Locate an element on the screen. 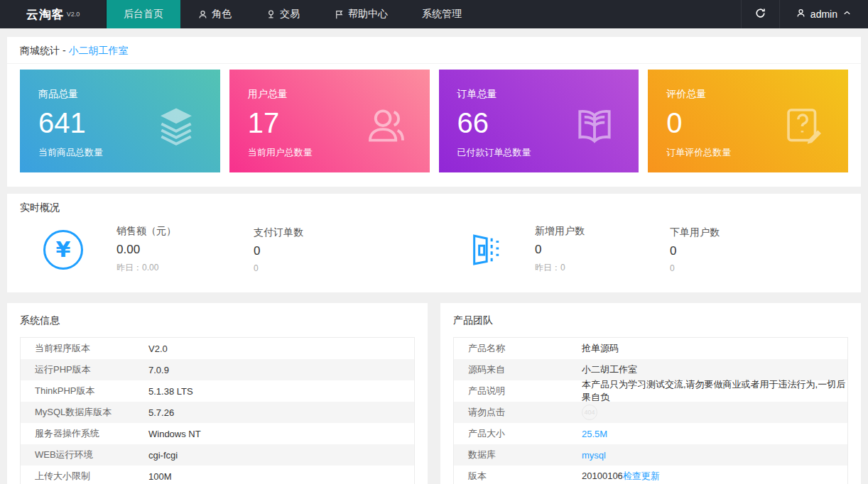 The height and width of the screenshot is (484, 868). row-label: 源码来自 is located at coordinates (518, 370).